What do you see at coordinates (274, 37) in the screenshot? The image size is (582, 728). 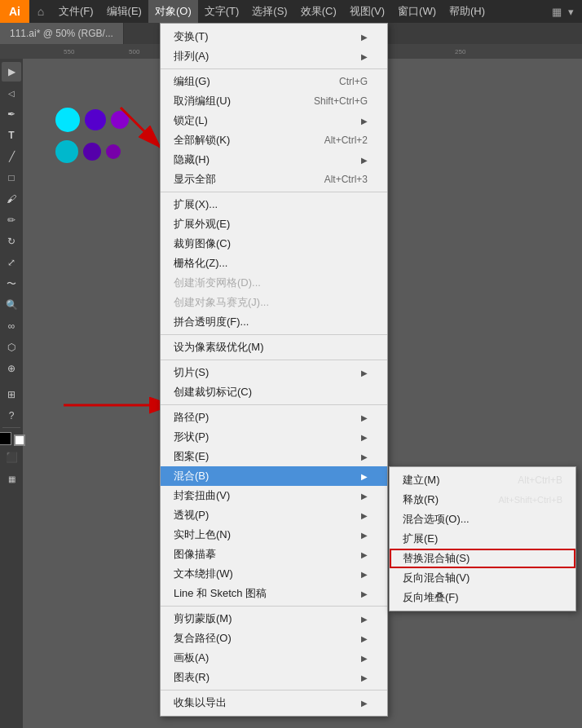 I see `menu-item-transform: 变换(T) ▶` at bounding box center [274, 37].